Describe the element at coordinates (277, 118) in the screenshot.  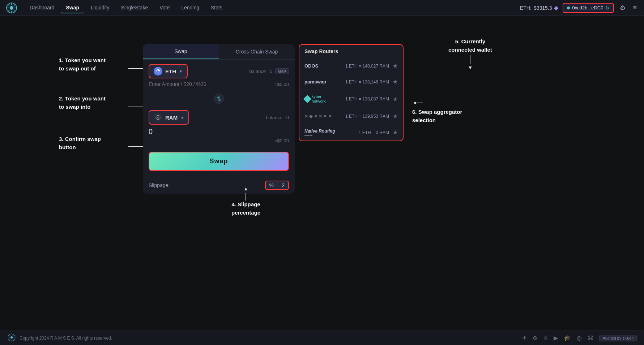
I see `to-balance-row: balance : 0` at that location.